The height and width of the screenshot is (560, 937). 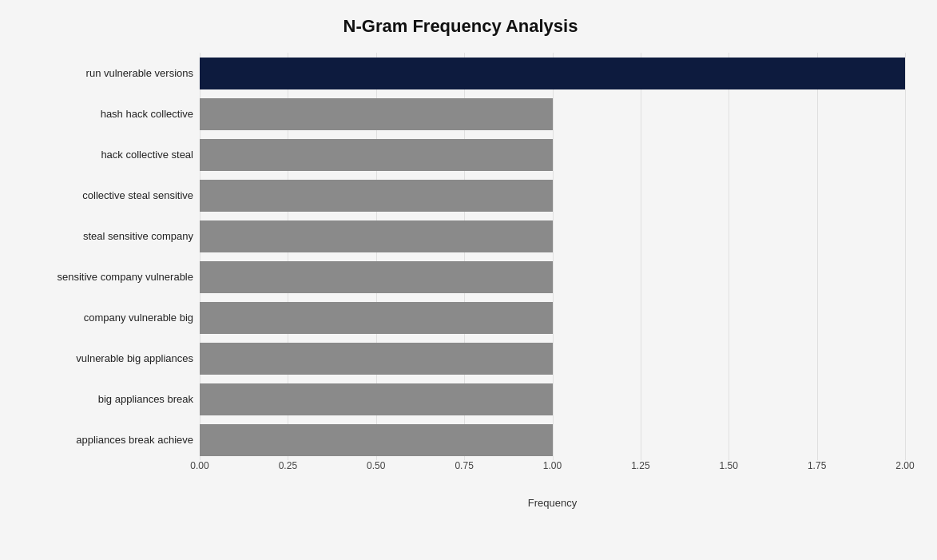 I want to click on x-tick-label: 2.00, so click(x=904, y=466).